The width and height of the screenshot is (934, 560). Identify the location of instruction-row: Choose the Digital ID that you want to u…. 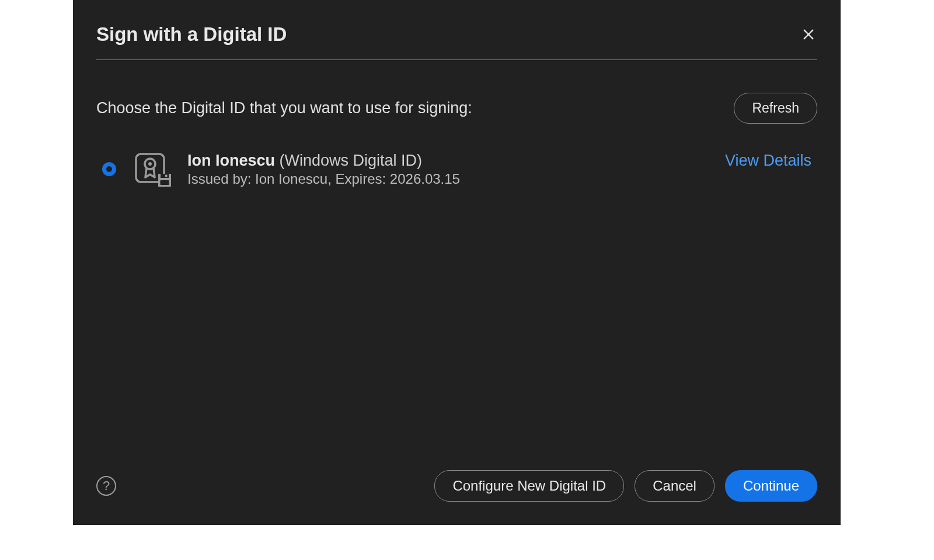
(456, 108).